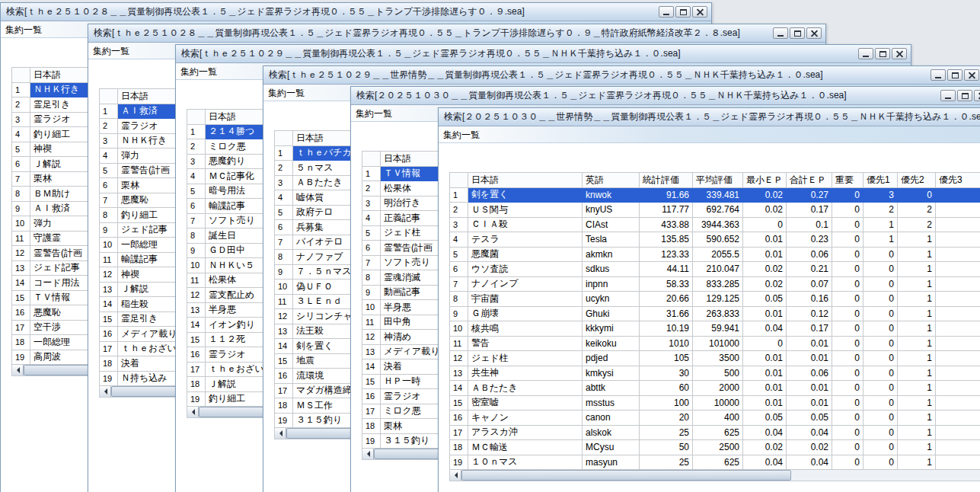 This screenshot has width=980, height=492. I want to click on grid-cell: ナノインプ, so click(525, 284).